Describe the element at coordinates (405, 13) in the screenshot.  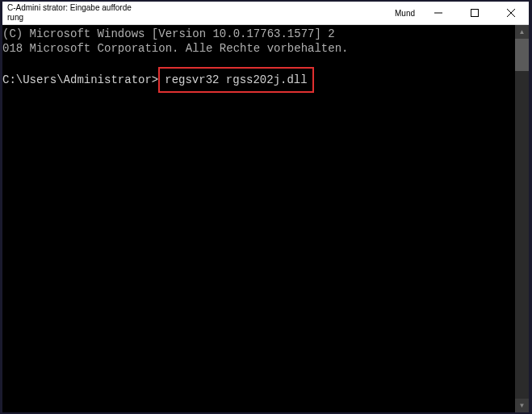
I see `tab-label: Mund` at that location.